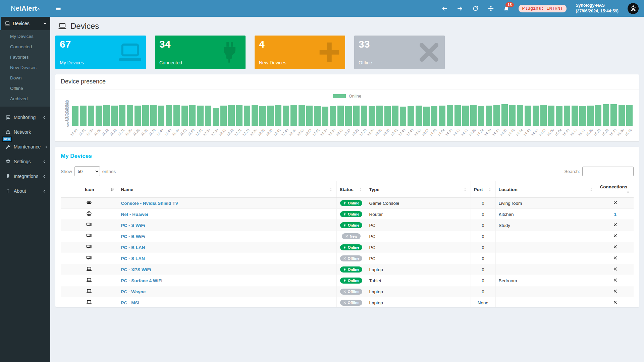 The height and width of the screenshot is (362, 644). Describe the element at coordinates (25, 47) in the screenshot. I see `sidebar-subitem-connected: Connected` at that location.